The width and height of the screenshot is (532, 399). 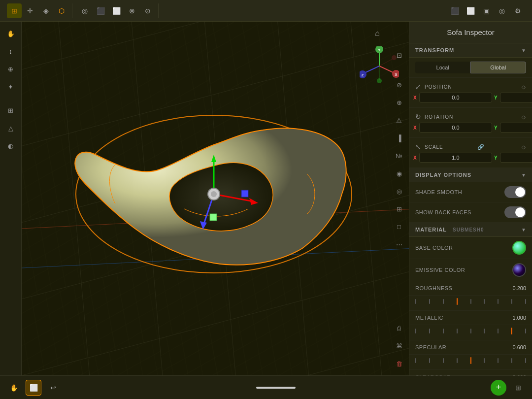 What do you see at coordinates (14, 11) in the screenshot?
I see `grid-tool-btn: ⊞` at bounding box center [14, 11].